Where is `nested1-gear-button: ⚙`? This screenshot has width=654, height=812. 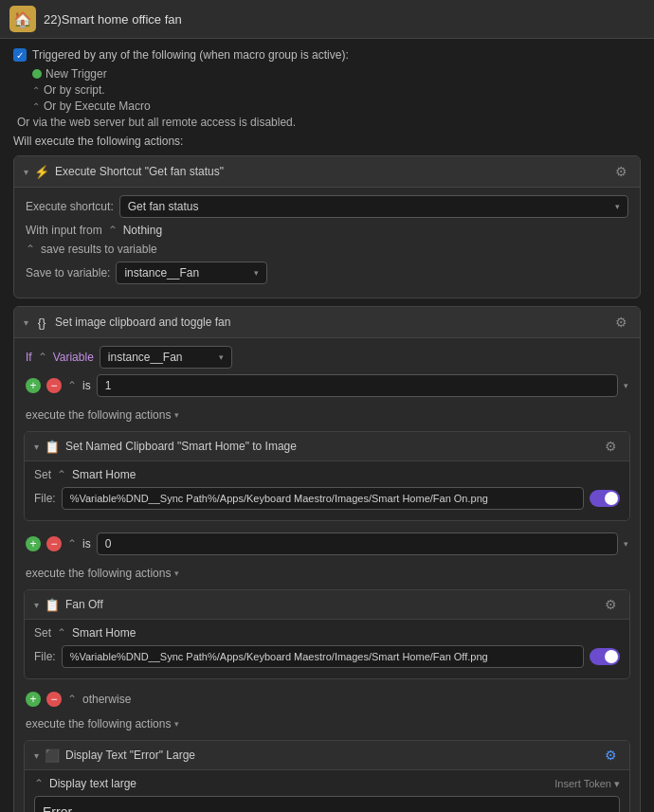 nested1-gear-button: ⚙ is located at coordinates (610, 446).